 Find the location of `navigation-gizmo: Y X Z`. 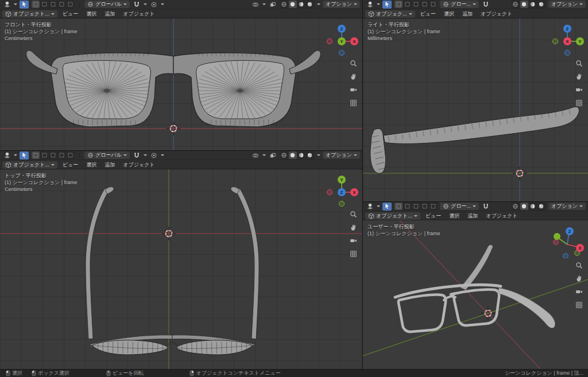

navigation-gizmo: Y X Z is located at coordinates (342, 190).